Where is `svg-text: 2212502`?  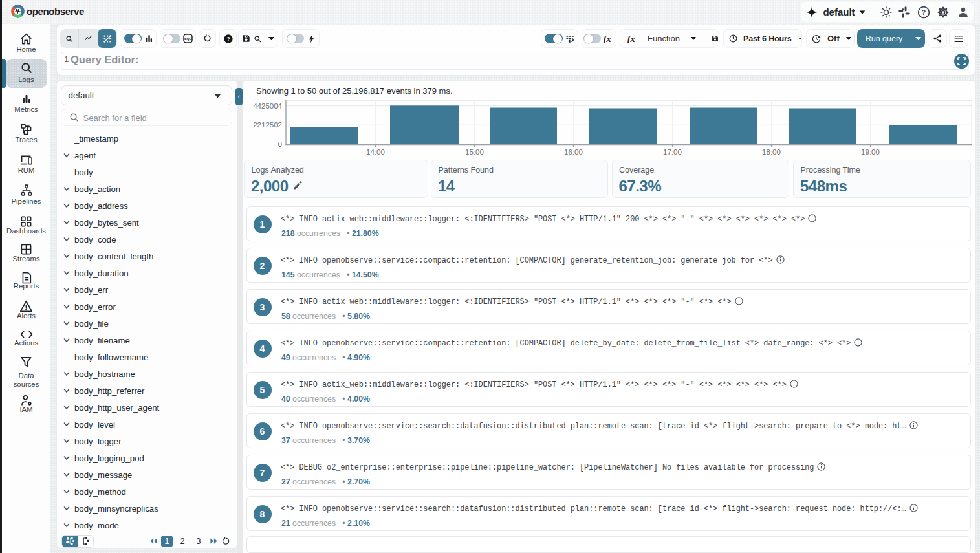
svg-text: 2212502 is located at coordinates (268, 125).